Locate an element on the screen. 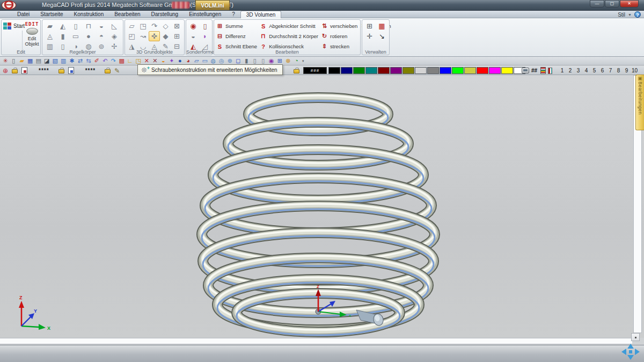  menu-item-datei: Datei is located at coordinates (24, 14).